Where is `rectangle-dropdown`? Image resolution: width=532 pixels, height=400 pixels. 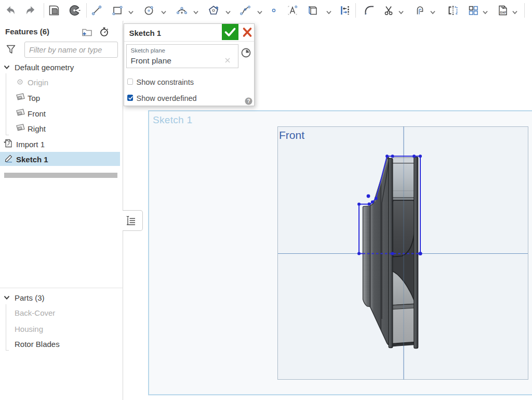
rectangle-dropdown is located at coordinates (131, 10).